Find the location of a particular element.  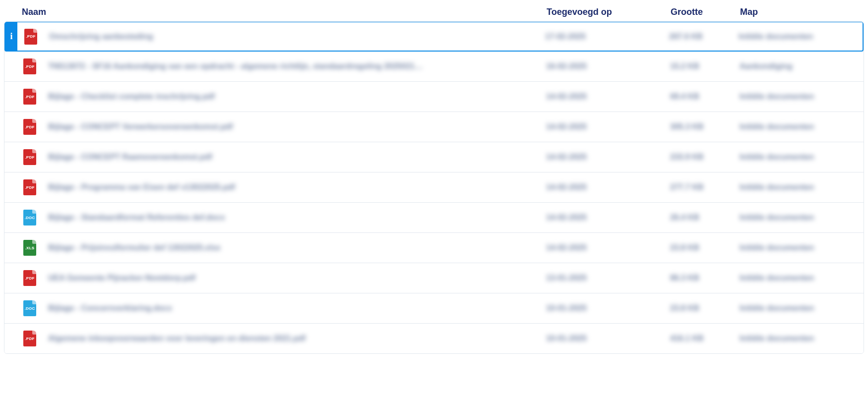

cell-date: 13-01-2025 is located at coordinates (608, 278).